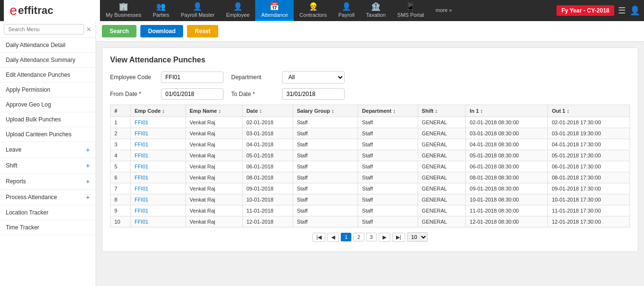 Image resolution: width=644 pixels, height=286 pixels. What do you see at coordinates (442, 111) in the screenshot?
I see `col-header: Shift ↕` at bounding box center [442, 111].